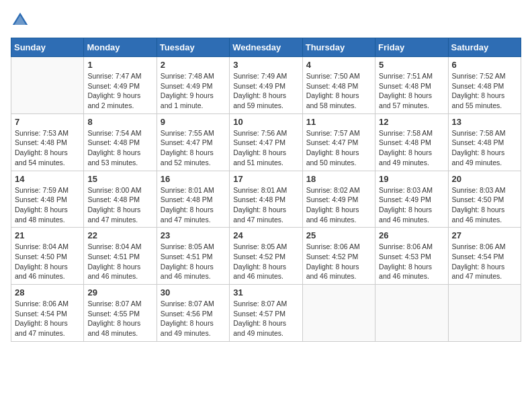 The width and height of the screenshot is (532, 411). I want to click on calendar-cell: 12Sunrise: 7:58 AMSunset: 4:48 PMDayligh…, so click(412, 142).